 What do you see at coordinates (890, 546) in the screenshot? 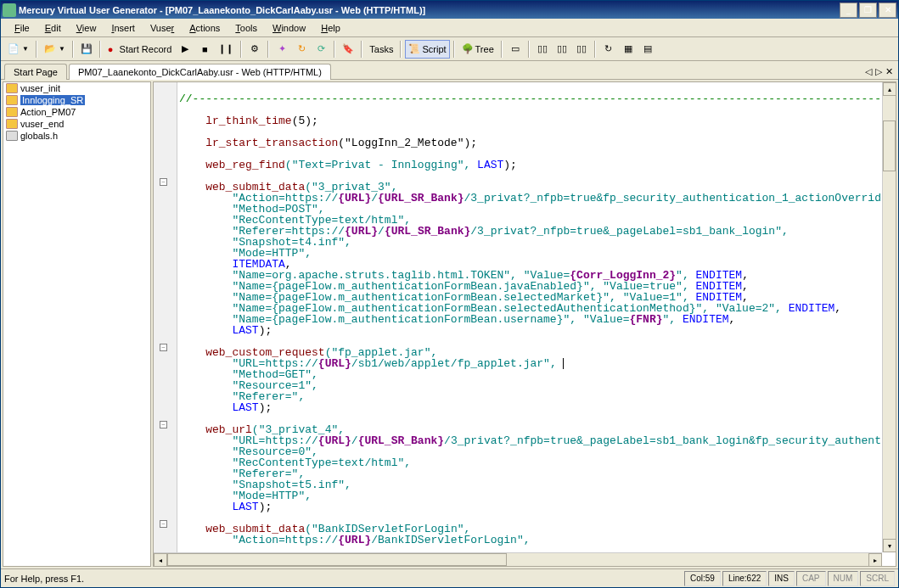
I see `scroll-down-button: ▾` at bounding box center [890, 546].